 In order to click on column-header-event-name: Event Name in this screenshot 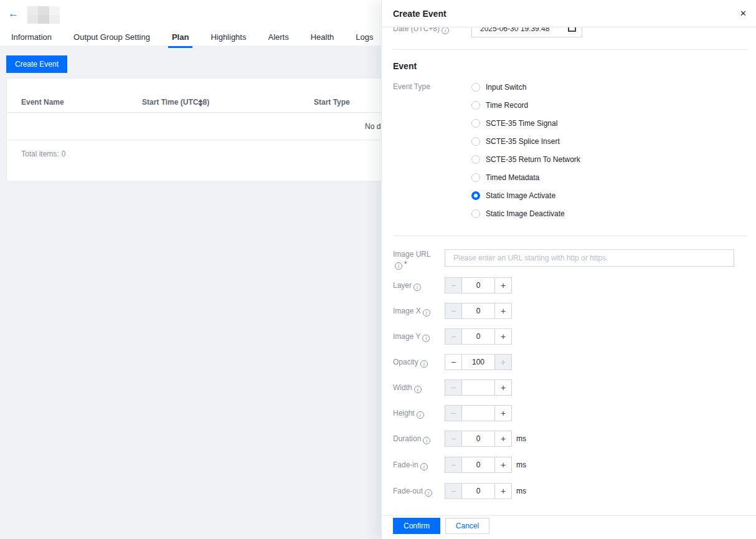, I will do `click(42, 102)`.